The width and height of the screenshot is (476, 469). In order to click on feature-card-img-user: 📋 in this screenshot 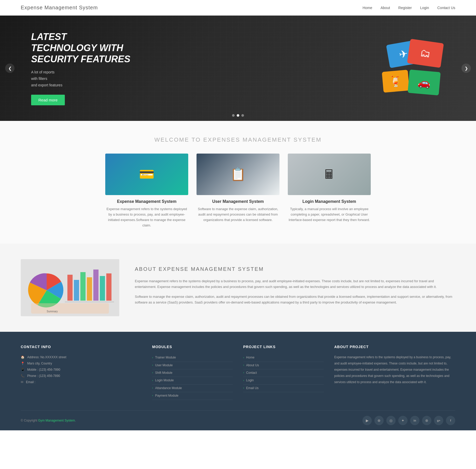, I will do `click(238, 174)`.